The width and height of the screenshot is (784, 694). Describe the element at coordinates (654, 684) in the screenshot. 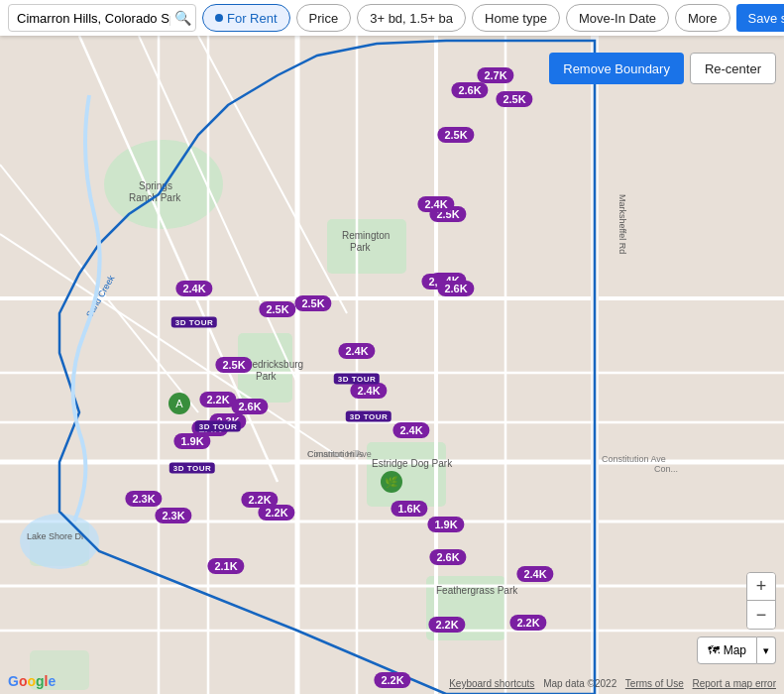

I see `terms-link: Terms of Use` at that location.